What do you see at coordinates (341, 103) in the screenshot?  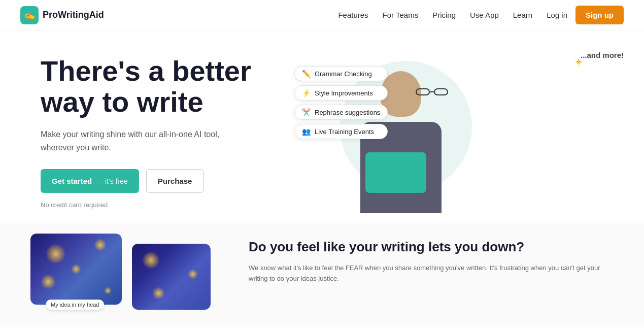 I see `feature-bubbles: ✏️ Grammar Checking ⚡ Style Improvements…` at bounding box center [341, 103].